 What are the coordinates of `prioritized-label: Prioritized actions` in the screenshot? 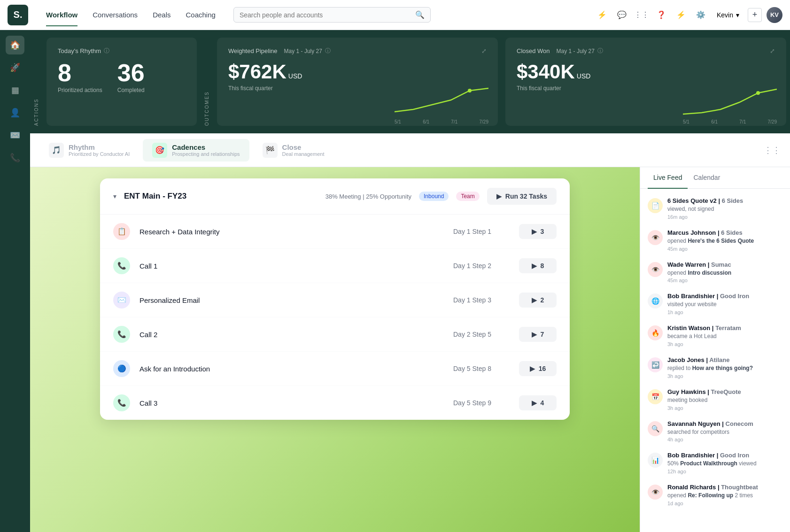 It's located at (80, 90).